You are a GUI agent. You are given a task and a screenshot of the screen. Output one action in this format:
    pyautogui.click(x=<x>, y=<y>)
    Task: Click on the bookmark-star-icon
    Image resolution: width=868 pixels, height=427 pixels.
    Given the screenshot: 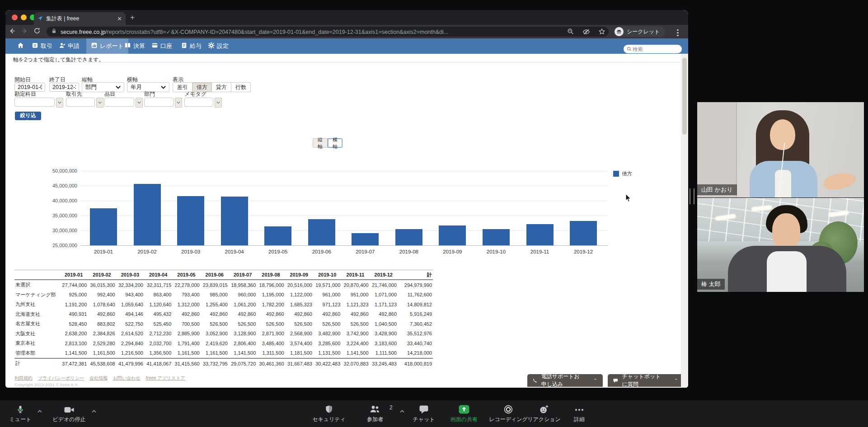 What is the action you would take?
    pyautogui.click(x=602, y=33)
    